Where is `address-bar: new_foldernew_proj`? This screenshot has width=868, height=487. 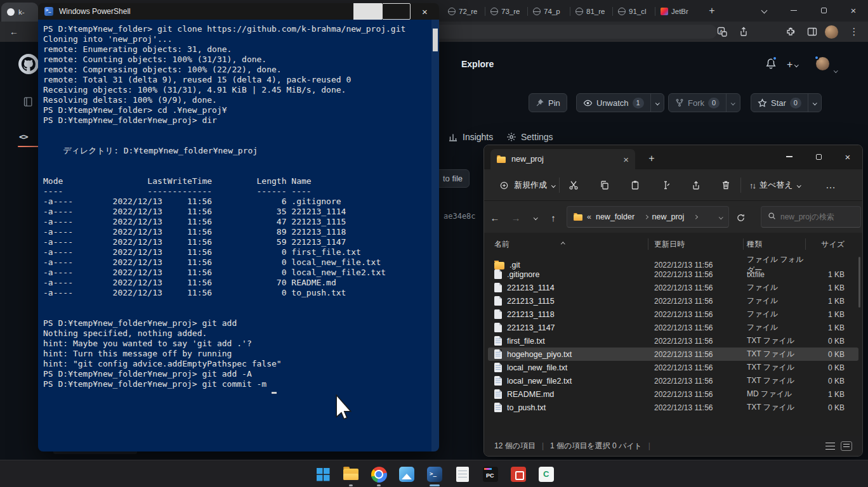 address-bar: new_foldernew_proj is located at coordinates (648, 217).